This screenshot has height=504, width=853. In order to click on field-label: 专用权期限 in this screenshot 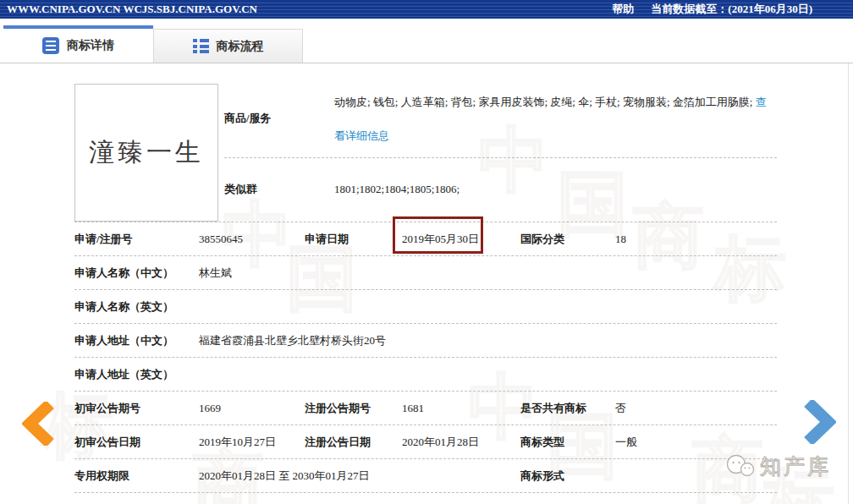, I will do `click(137, 476)`.